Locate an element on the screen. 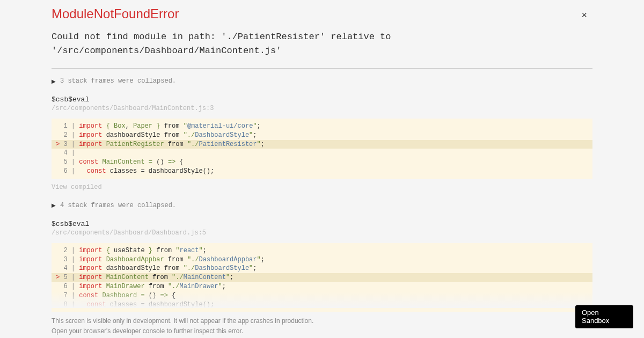 This screenshot has width=644, height=338. footer-notes: This screen is visible only in developme… is located at coordinates (322, 327).